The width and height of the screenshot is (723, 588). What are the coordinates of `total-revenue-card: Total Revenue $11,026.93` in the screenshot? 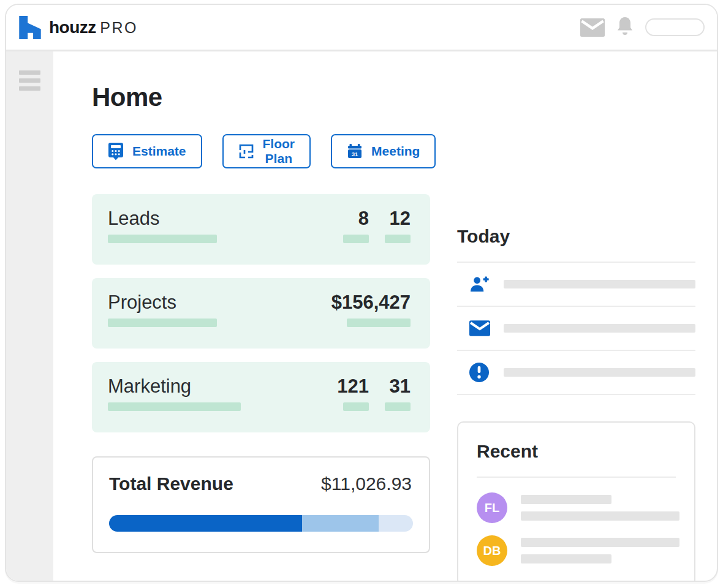 It's located at (261, 505).